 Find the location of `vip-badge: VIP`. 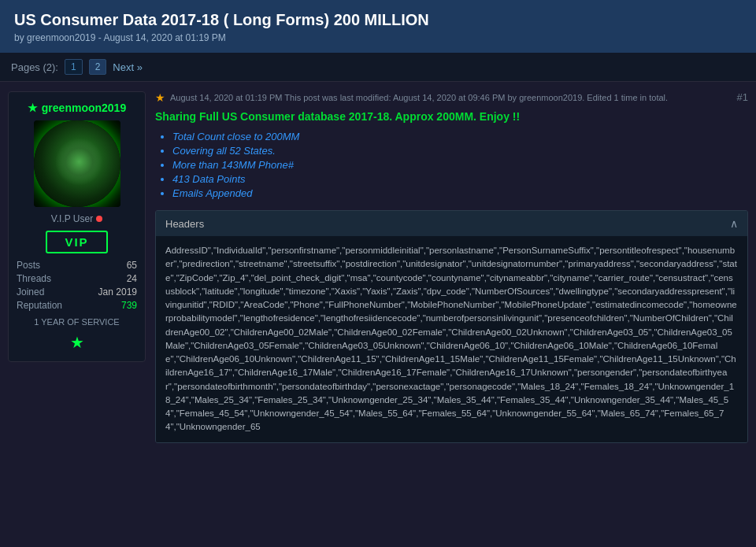

vip-badge: VIP is located at coordinates (76, 242).